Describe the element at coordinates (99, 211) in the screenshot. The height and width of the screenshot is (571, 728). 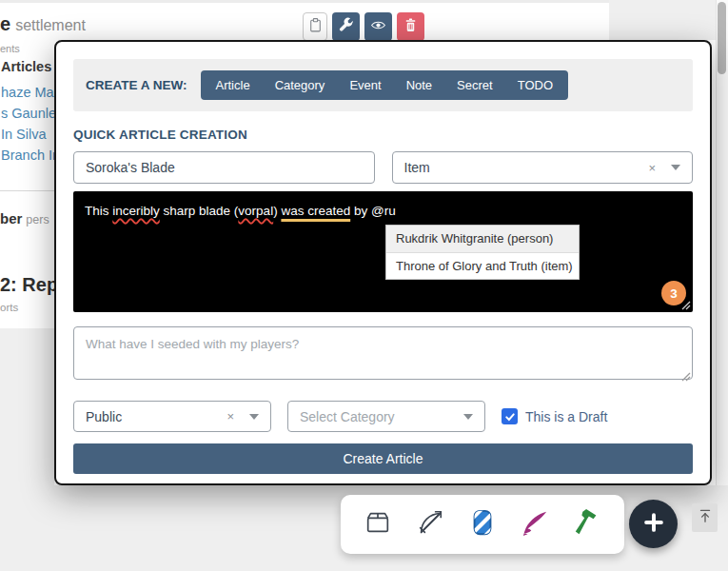
I see `editor-text-run: This` at that location.